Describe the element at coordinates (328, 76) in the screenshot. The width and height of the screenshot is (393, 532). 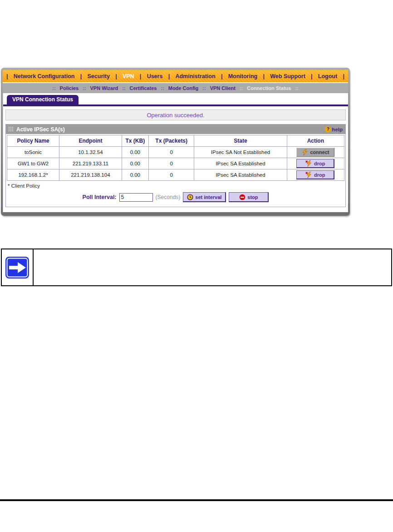
I see `nav-item-logout: Logout` at that location.